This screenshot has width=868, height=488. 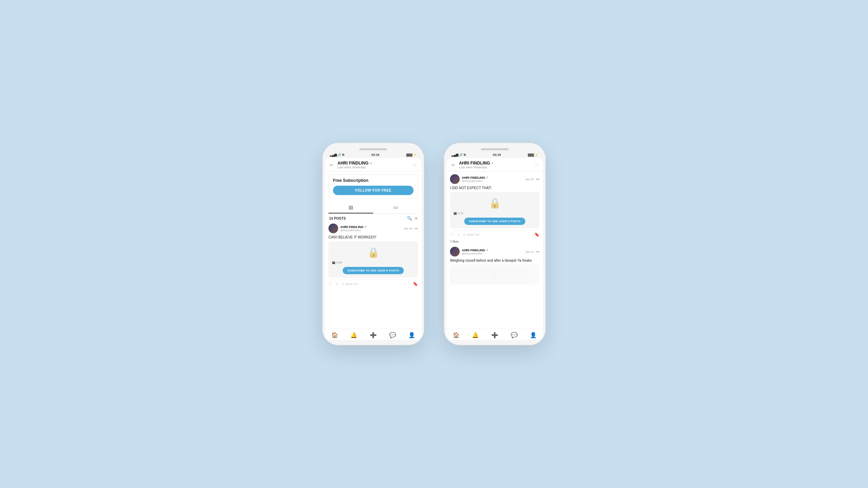 I want to click on free-sub-title: Free Subscription, so click(x=373, y=180).